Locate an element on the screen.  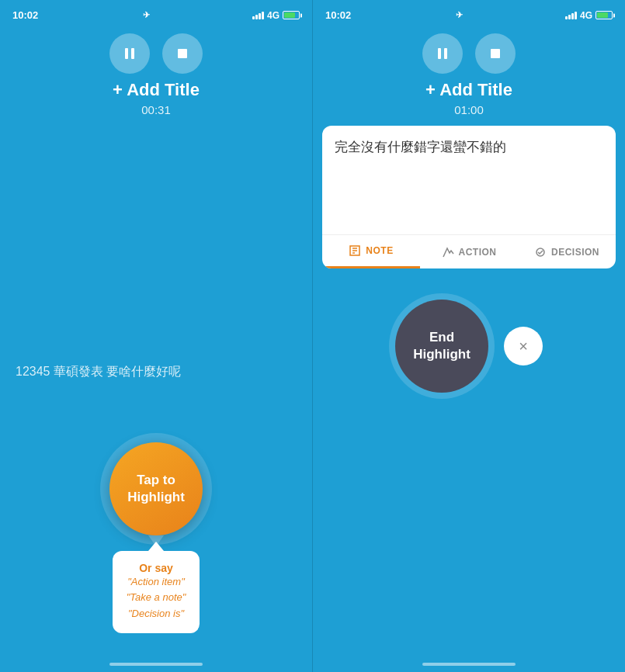
tab-decision-label: DECISION is located at coordinates (575, 252).